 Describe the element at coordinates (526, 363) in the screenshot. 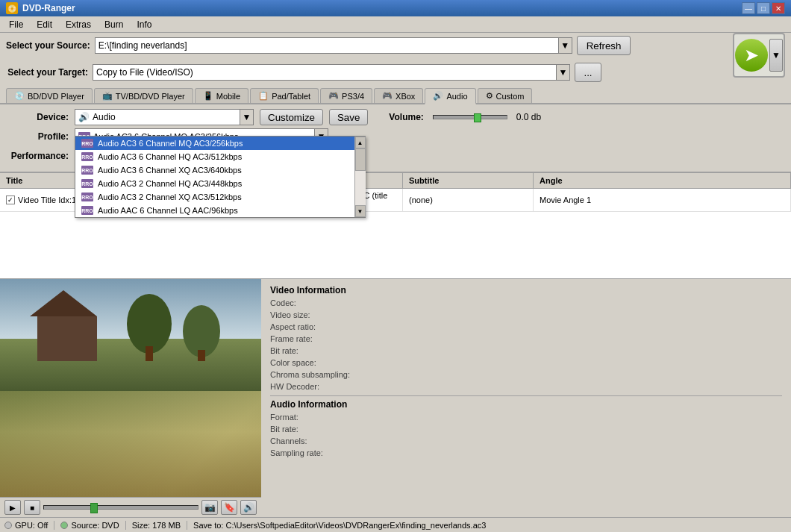

I see `colorspace-row: Color space:` at that location.